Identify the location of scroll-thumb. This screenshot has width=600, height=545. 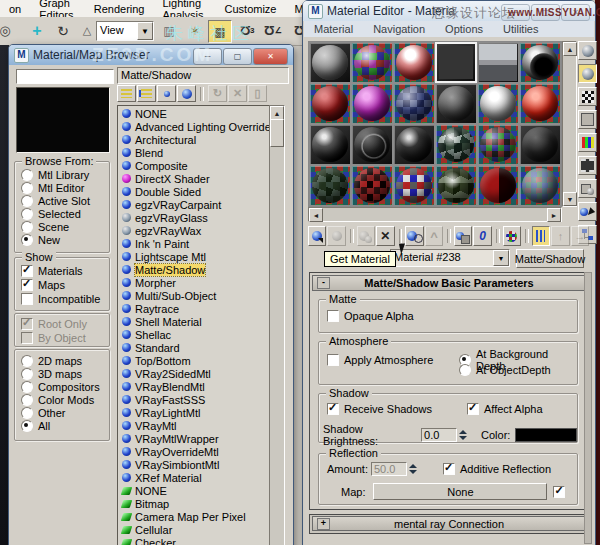
(277, 133).